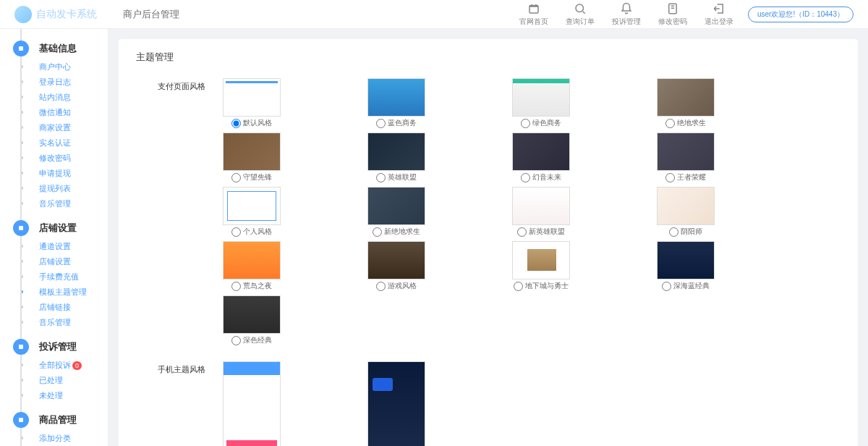  What do you see at coordinates (396, 159) in the screenshot?
I see `theme-item: 英雄联盟` at bounding box center [396, 159].